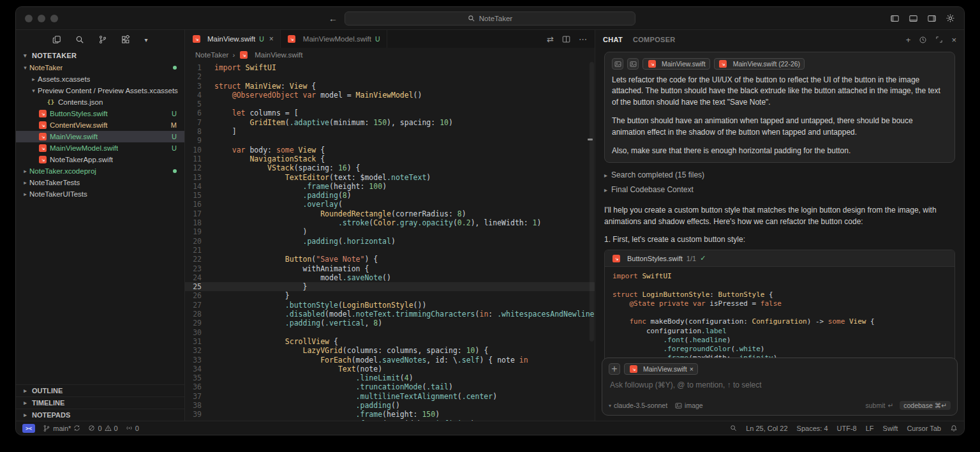  What do you see at coordinates (390, 223) in the screenshot?
I see `code-line-18: 18 .stroke(Color.gray.opacity(0.2), line…` at bounding box center [390, 223].